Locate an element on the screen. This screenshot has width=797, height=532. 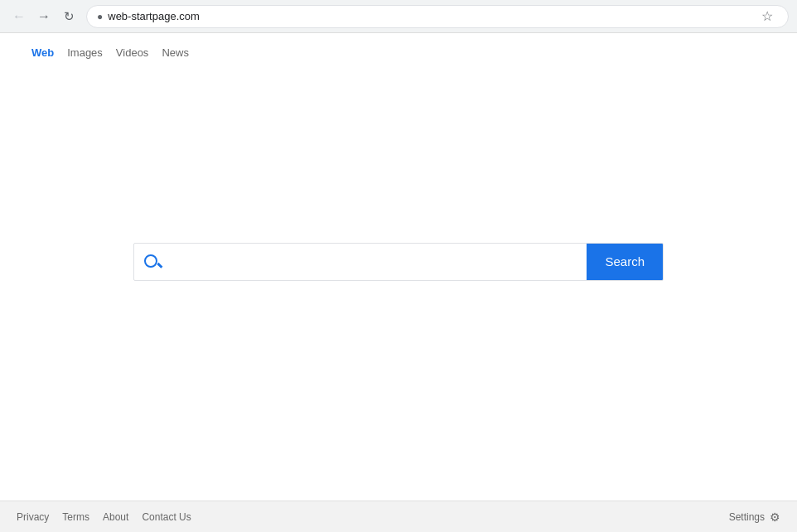
nav-item-videos: Videos is located at coordinates (133, 53).